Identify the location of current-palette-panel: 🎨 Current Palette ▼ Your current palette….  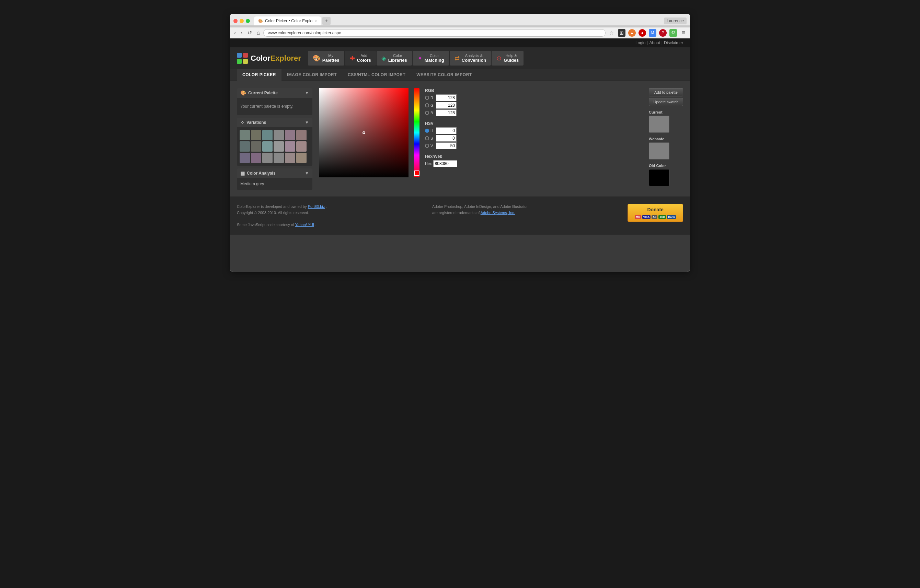
(275, 102).